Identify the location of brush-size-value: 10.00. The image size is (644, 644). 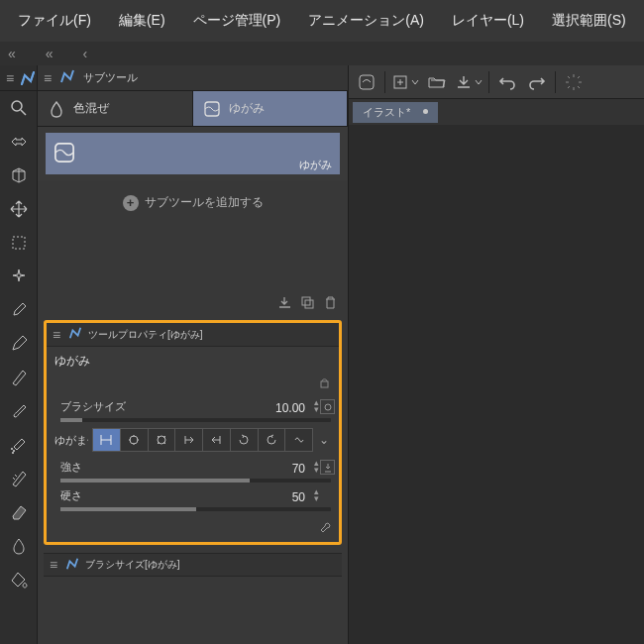
(290, 408).